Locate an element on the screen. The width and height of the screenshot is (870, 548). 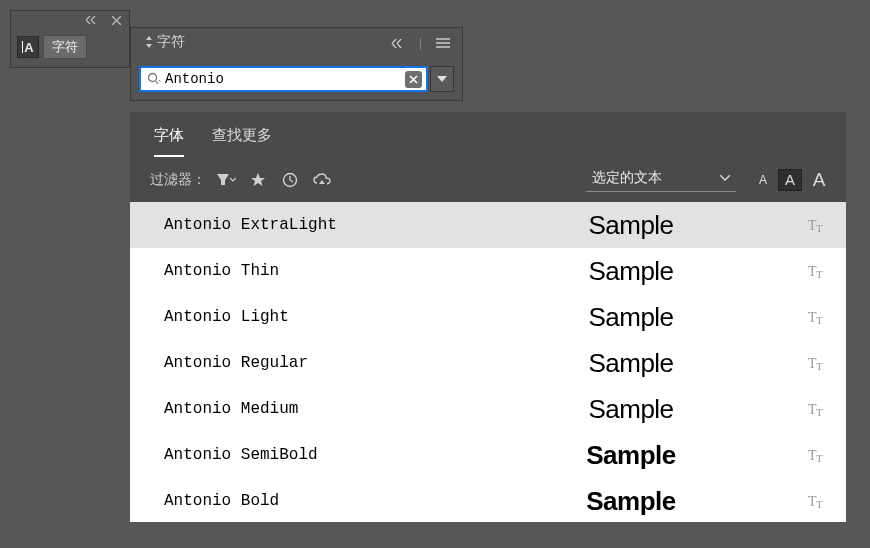
tab-fonts: 字体 is located at coordinates (169, 140).